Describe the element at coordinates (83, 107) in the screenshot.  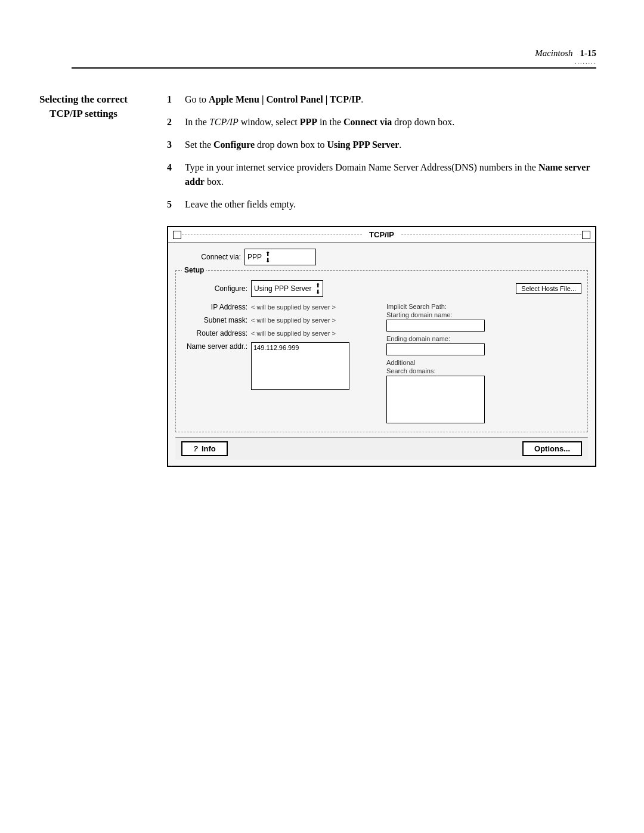
I see `section-title: Selecting the correct TCP/IP settings` at that location.